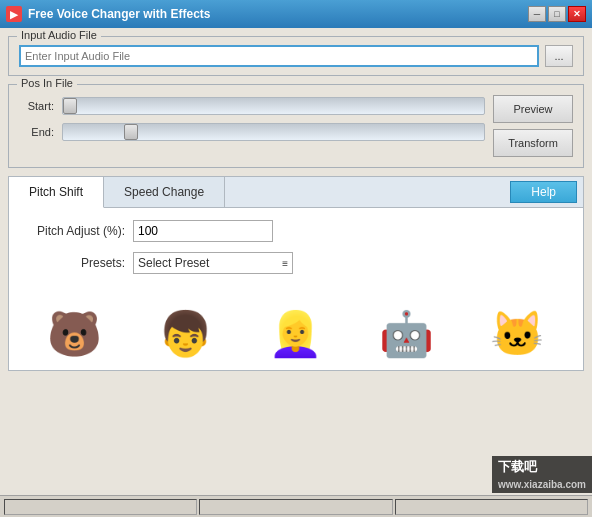  What do you see at coordinates (285, 264) in the screenshot?
I see `preset-select-icon: ≡` at bounding box center [285, 264].